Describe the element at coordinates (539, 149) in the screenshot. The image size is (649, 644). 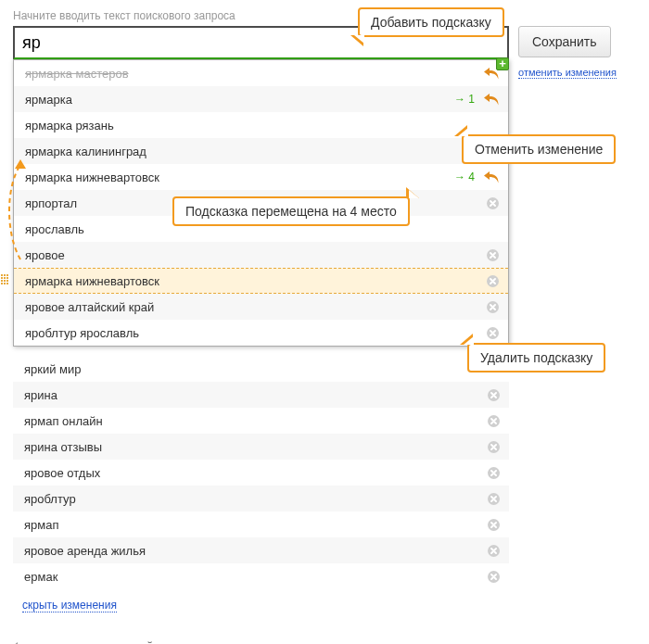
I see `callout-undo-text: Отменить изменение` at that location.